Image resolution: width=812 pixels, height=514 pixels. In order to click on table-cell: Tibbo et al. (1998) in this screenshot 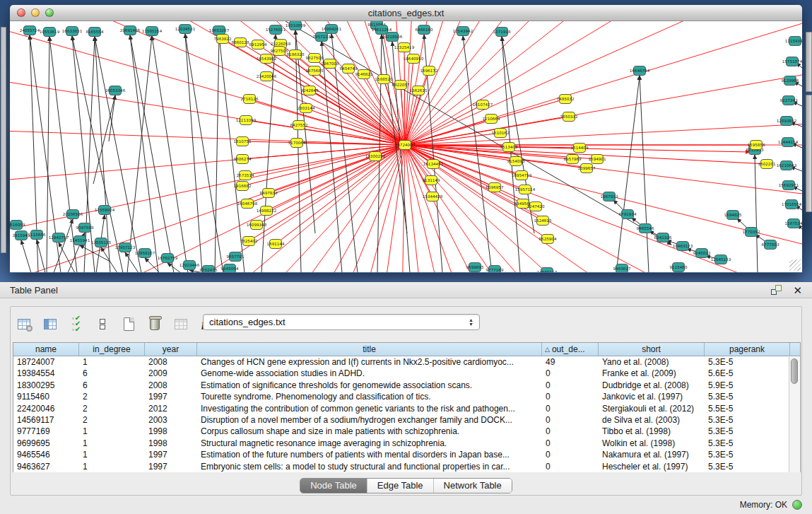, I will do `click(652, 431)`.